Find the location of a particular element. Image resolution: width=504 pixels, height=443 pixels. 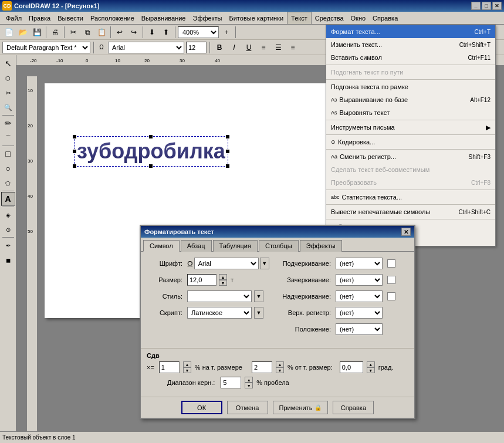

dialog-style-browse: ▼ is located at coordinates (259, 296).